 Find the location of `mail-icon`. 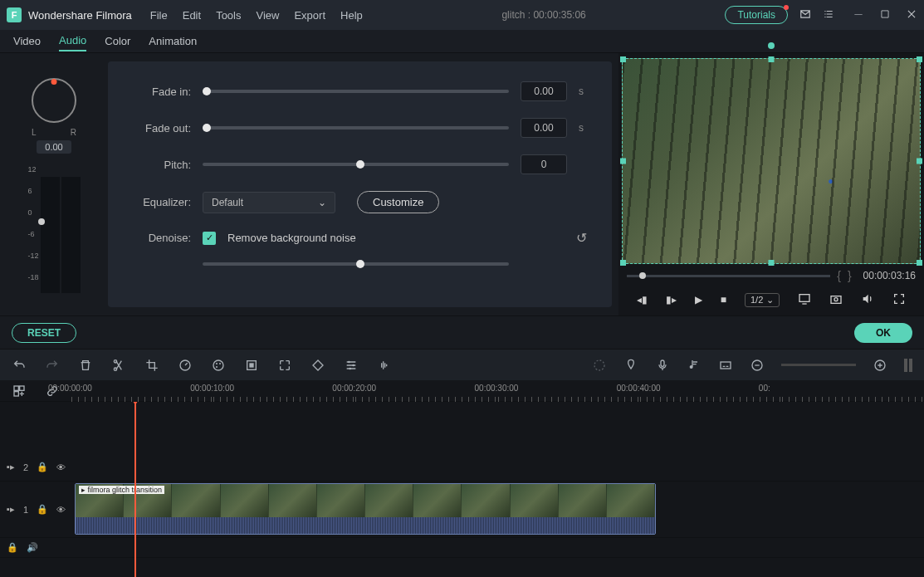

mail-icon is located at coordinates (805, 15).